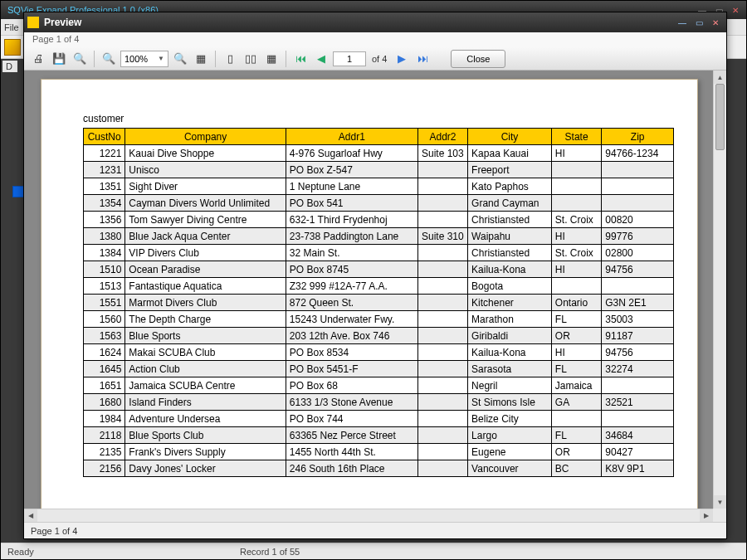 Image resolution: width=747 pixels, height=560 pixels. Describe the element at coordinates (720, 515) in the screenshot. I see `scroll-corner` at that location.